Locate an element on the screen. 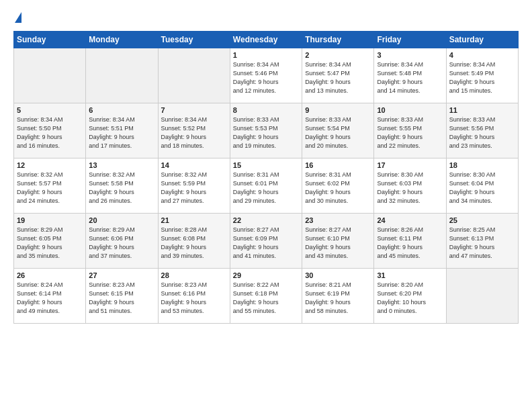 Image resolution: width=532 pixels, height=411 pixels. day-info: Sunrise: 8:33 AM Sunset: 5:54 PM Dayligh… is located at coordinates (338, 133).